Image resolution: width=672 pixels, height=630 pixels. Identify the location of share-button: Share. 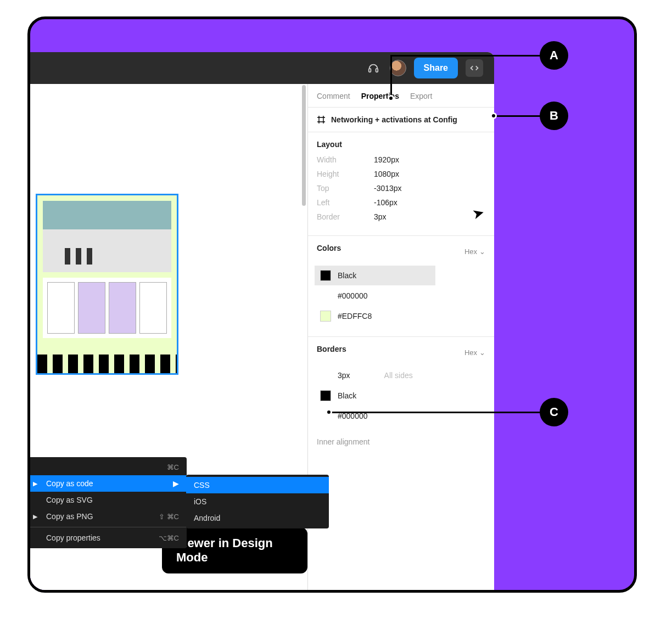
(436, 68).